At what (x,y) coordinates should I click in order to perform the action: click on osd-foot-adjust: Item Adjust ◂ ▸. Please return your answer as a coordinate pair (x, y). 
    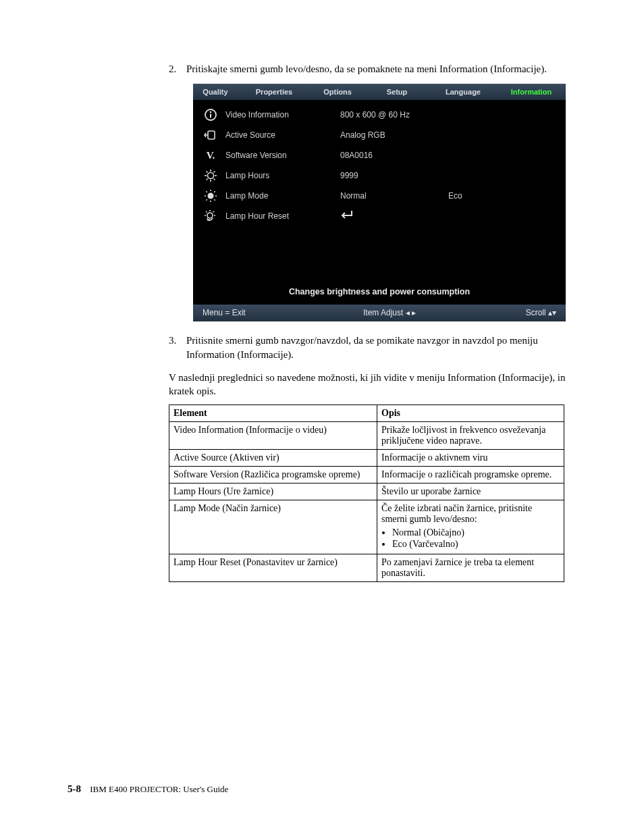
    Looking at the image, I should click on (390, 313).